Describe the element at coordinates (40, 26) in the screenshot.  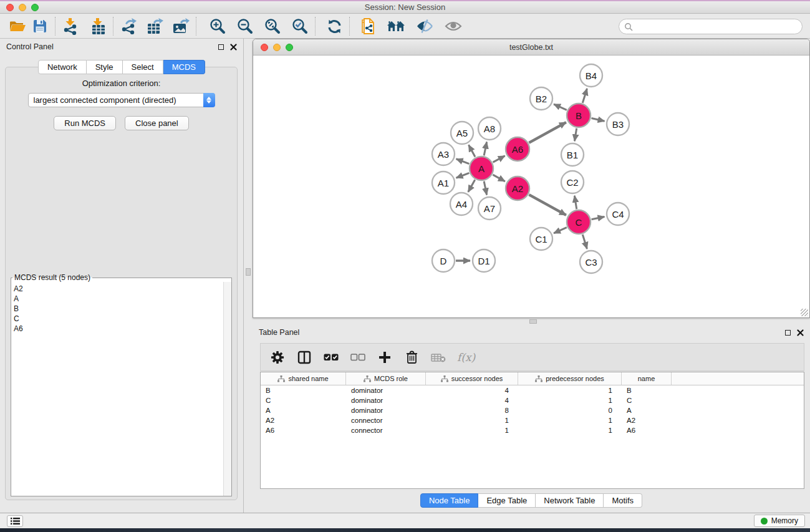
I see `save-session-button` at that location.